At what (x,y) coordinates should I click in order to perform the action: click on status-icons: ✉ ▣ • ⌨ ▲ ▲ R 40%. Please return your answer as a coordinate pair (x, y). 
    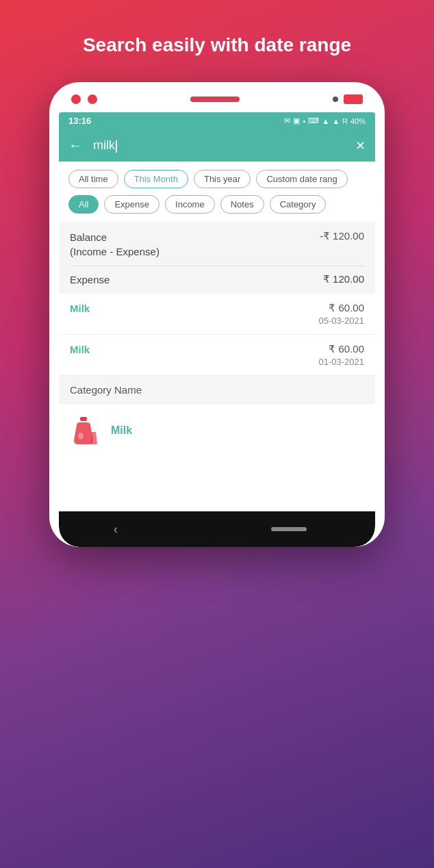
    Looking at the image, I should click on (324, 120).